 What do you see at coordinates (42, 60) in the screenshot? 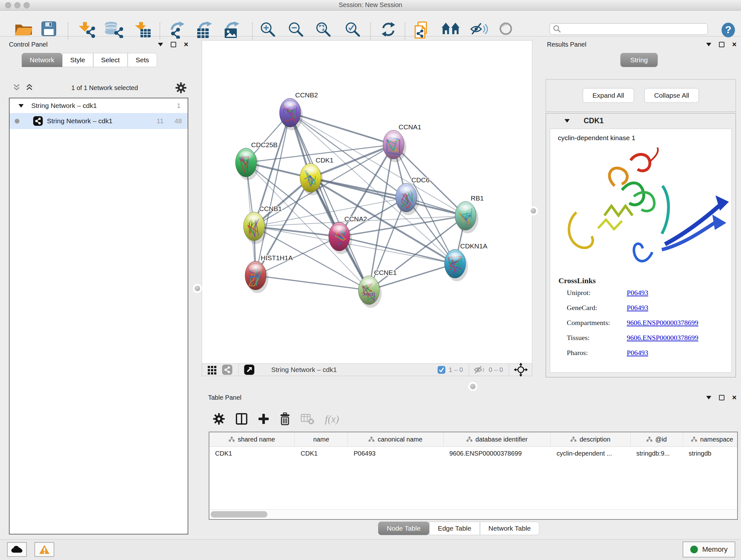
I see `tab-network: Network` at bounding box center [42, 60].